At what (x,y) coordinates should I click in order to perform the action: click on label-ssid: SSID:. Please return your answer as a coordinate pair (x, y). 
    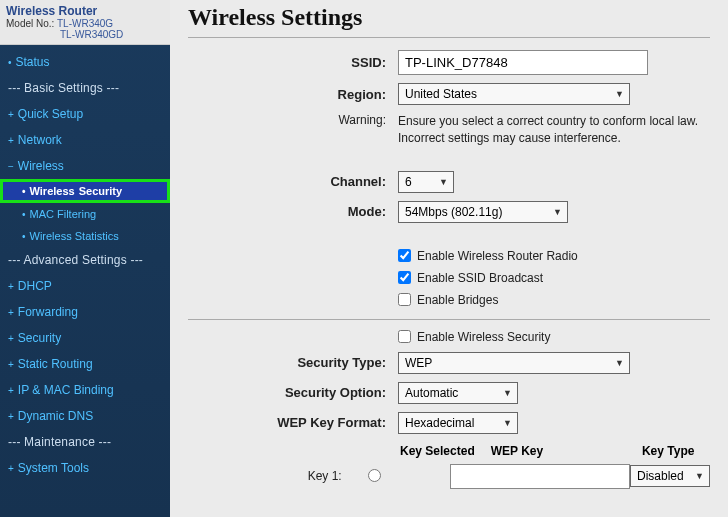
    Looking at the image, I should click on (293, 62).